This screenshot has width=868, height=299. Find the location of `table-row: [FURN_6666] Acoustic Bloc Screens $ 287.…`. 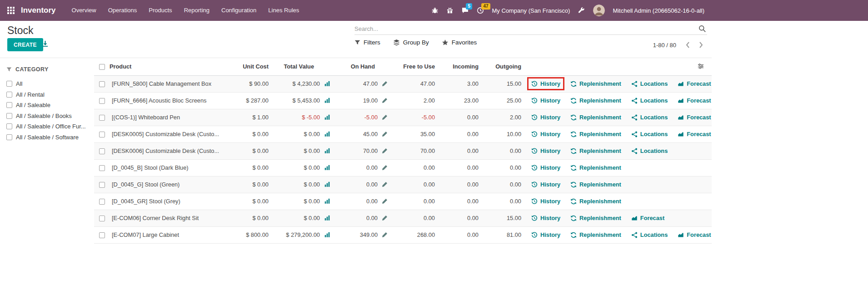

table-row: [FURN_6666] Acoustic Bloc Screens $ 287.… is located at coordinates (403, 101).